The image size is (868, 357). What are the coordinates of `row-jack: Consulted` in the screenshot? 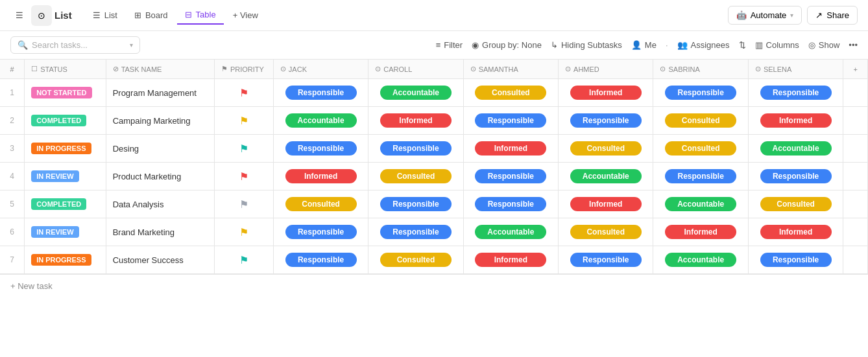 It's located at (320, 205).